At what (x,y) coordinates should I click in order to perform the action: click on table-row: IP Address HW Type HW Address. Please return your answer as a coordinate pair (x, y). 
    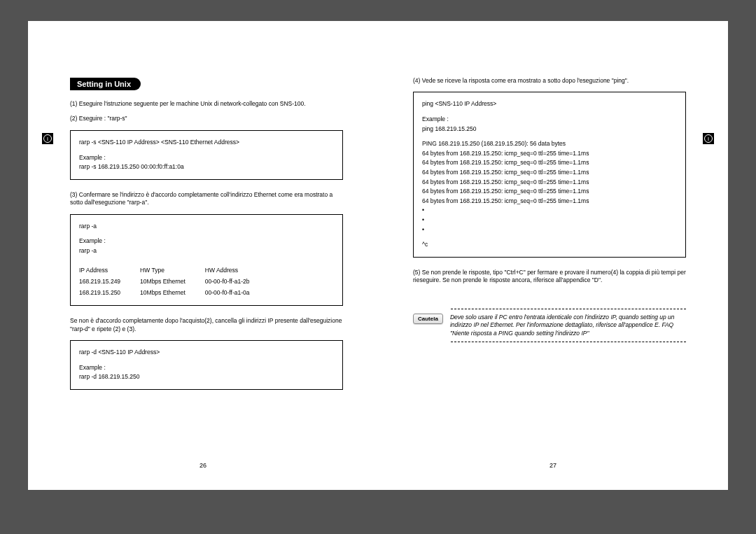
    Looking at the image, I should click on (164, 271).